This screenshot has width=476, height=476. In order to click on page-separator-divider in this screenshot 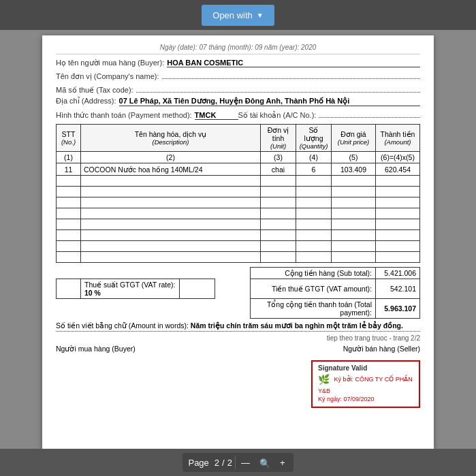, I will do `click(236, 462)`.